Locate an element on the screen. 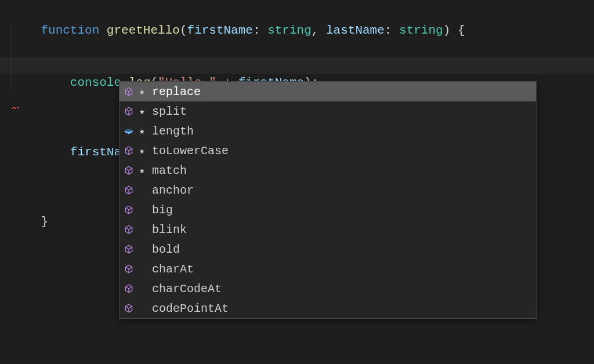 This screenshot has width=594, height=364. autocomplete-item-anchor: anchor is located at coordinates (328, 190).